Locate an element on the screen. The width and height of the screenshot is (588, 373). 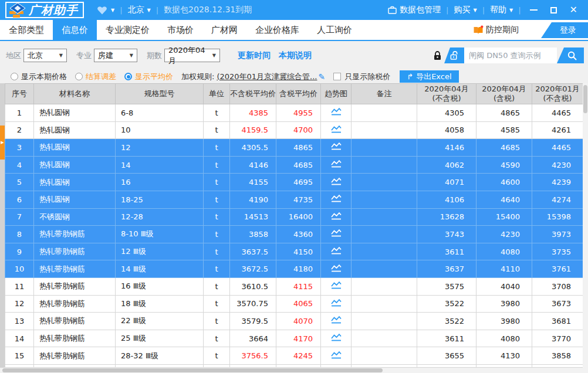
table-row: 5热轧圆钢16t41554695407146004239 is located at coordinates (295, 182).